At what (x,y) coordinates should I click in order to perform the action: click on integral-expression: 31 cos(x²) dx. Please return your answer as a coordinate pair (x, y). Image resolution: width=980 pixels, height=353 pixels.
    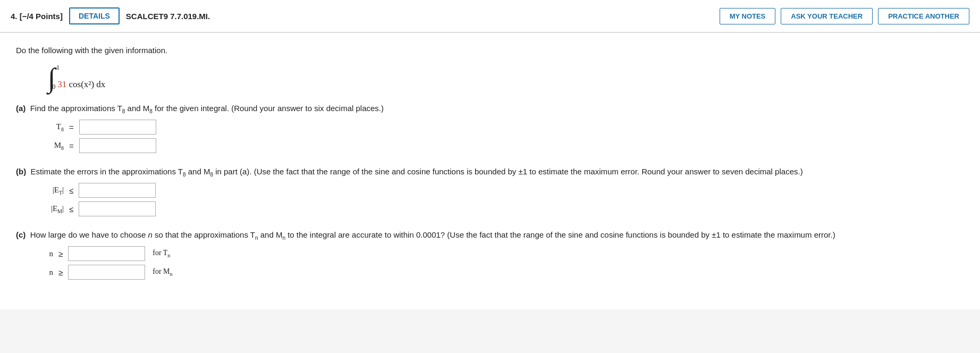
    Looking at the image, I should click on (81, 86).